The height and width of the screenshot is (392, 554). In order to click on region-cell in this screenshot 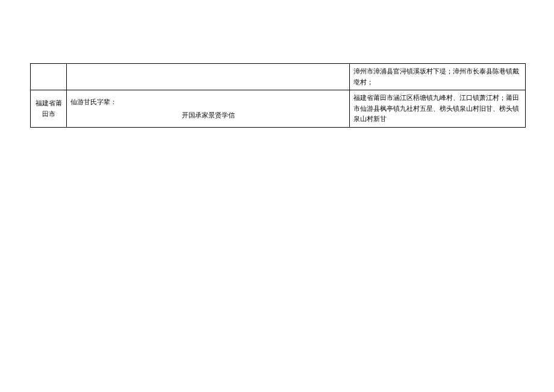, I will do `click(49, 77)`.